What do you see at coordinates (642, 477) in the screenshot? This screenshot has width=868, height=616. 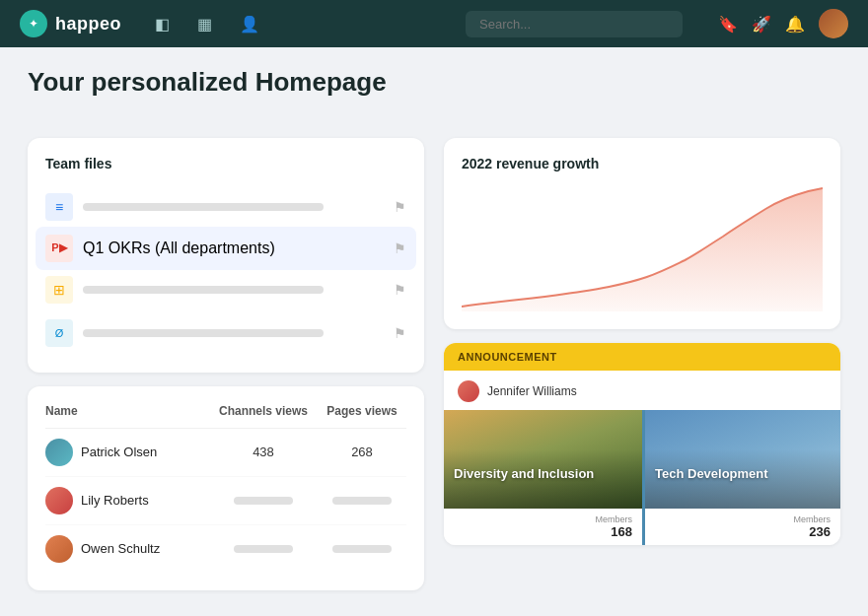 I see `channel-grid: Diversity and Inclusion Members 168 Tech…` at bounding box center [642, 477].